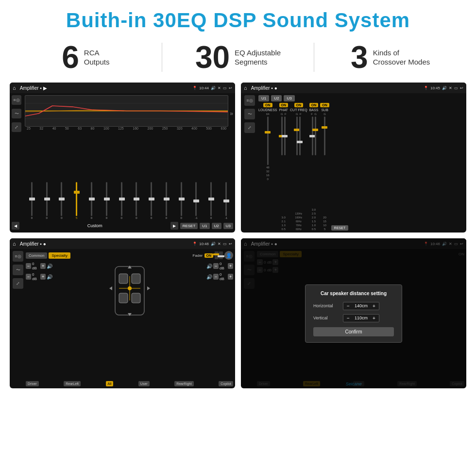 This screenshot has height=449, width=476. What do you see at coordinates (121, 201) in the screenshot?
I see `fader-7: 0` at bounding box center [121, 201].